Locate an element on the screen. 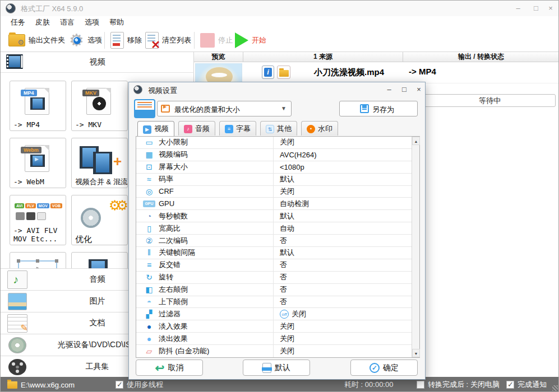 This screenshot has width=559, height=392. queue-column-0: 预览 is located at coordinates (219, 57).